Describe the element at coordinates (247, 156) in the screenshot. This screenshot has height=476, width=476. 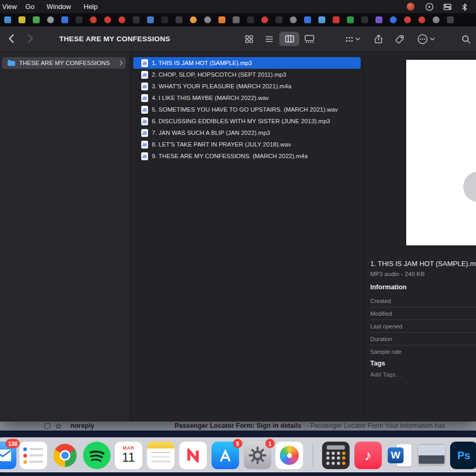
I see `file-row: 9. THESE ARE MY CONFESSIONS. (MARCH 2022…` at that location.